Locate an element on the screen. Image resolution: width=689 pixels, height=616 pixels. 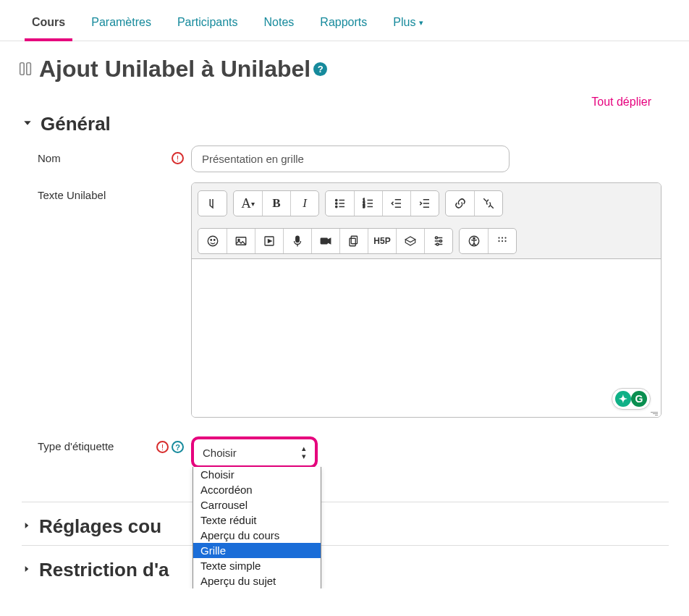
tab-participants: Participants is located at coordinates (208, 25).